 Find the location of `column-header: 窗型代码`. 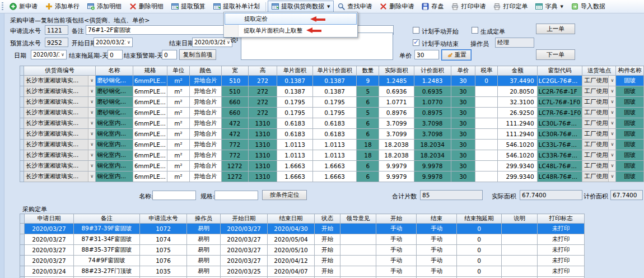

column-header: 窗型代码 is located at coordinates (560, 71).